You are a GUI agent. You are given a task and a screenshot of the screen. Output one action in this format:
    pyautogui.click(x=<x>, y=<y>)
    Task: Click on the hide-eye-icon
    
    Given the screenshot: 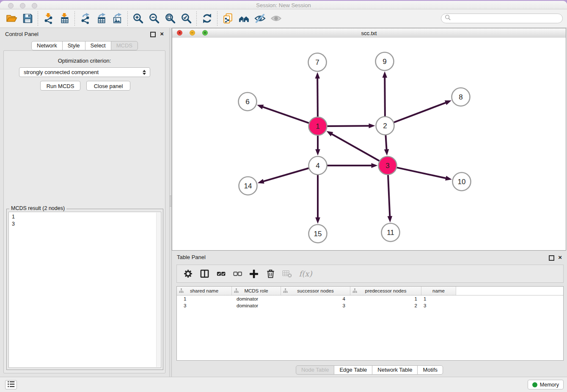 What is the action you would take?
    pyautogui.click(x=260, y=19)
    